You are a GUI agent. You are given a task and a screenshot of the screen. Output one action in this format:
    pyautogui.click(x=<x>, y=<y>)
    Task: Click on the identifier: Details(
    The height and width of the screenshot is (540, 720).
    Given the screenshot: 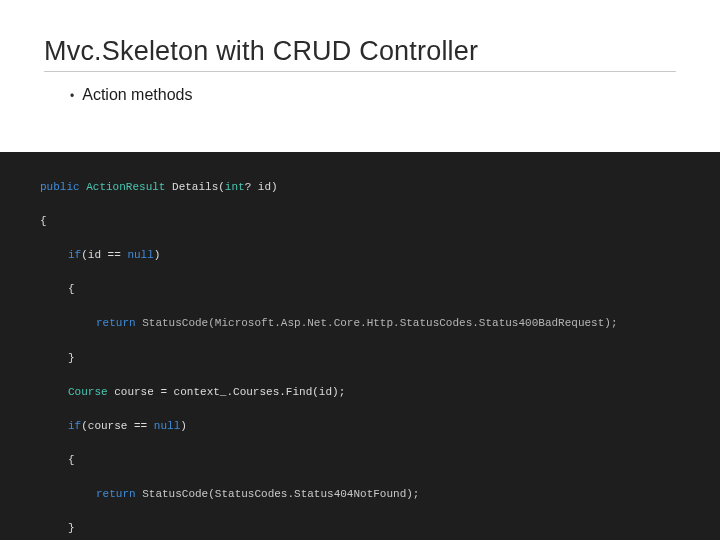 What is the action you would take?
    pyautogui.click(x=198, y=187)
    